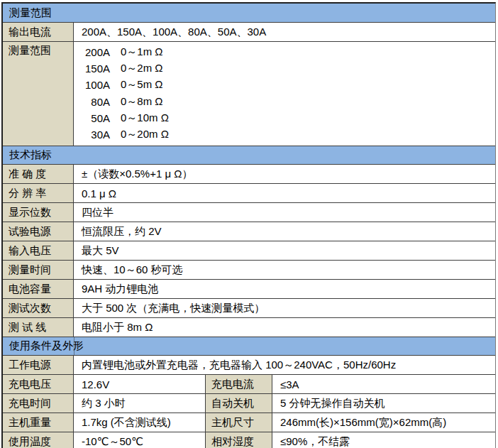 This screenshot has width=498, height=448. I want to click on value-cell: 四位半, so click(284, 212).